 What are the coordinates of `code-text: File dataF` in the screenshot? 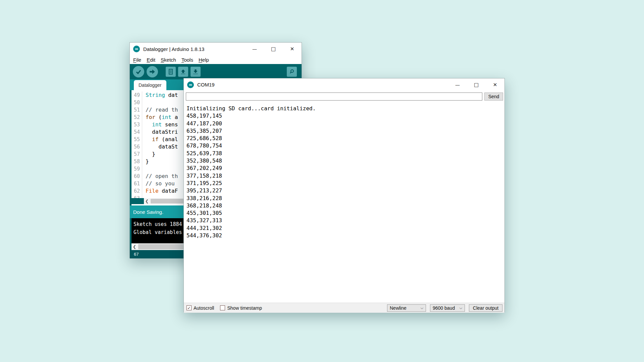 It's located at (160, 191).